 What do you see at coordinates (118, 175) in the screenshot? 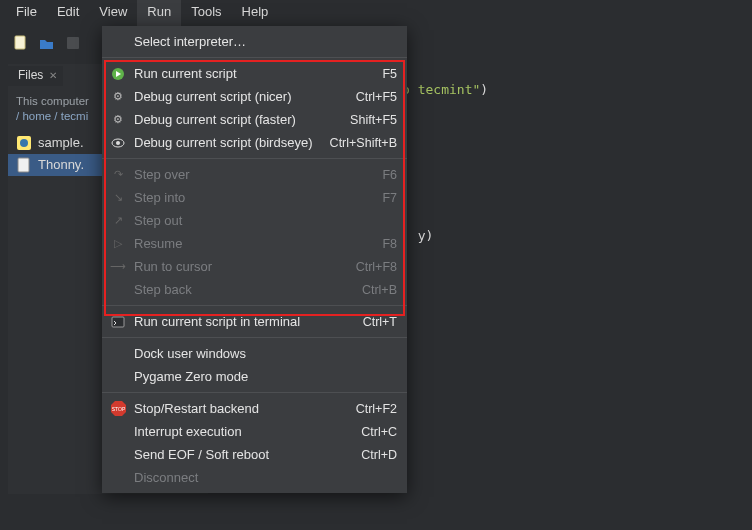
I see `step-over-icon: ↷` at bounding box center [118, 175].